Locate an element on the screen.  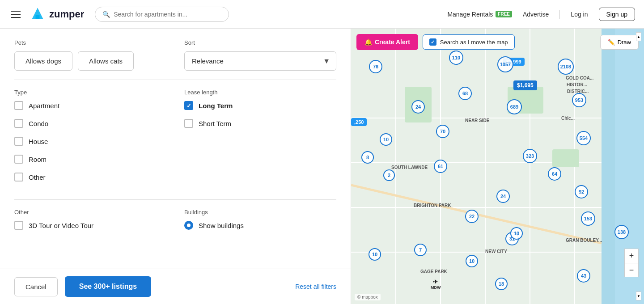
type-house-item: House is located at coordinates (90, 141).